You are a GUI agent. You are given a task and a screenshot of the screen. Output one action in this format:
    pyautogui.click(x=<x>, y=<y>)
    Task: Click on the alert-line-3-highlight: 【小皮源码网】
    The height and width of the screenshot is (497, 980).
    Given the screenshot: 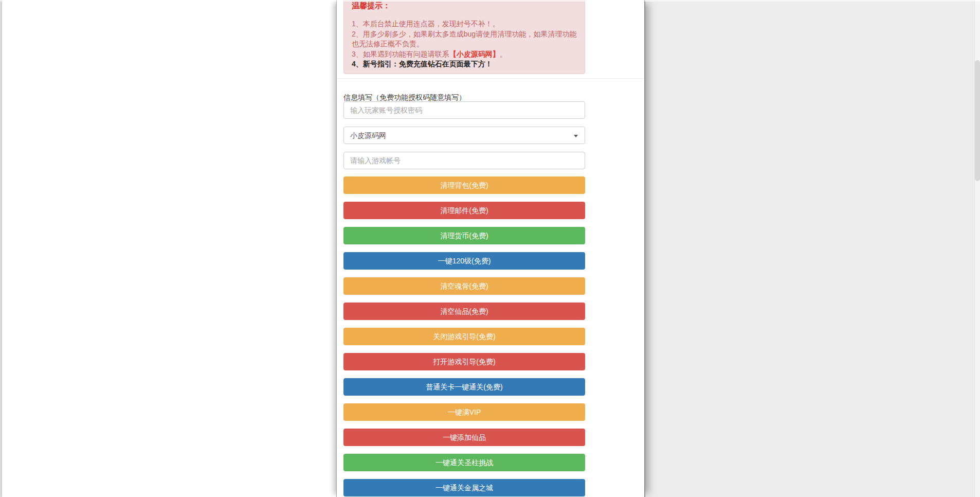 What is the action you would take?
    pyautogui.click(x=475, y=54)
    